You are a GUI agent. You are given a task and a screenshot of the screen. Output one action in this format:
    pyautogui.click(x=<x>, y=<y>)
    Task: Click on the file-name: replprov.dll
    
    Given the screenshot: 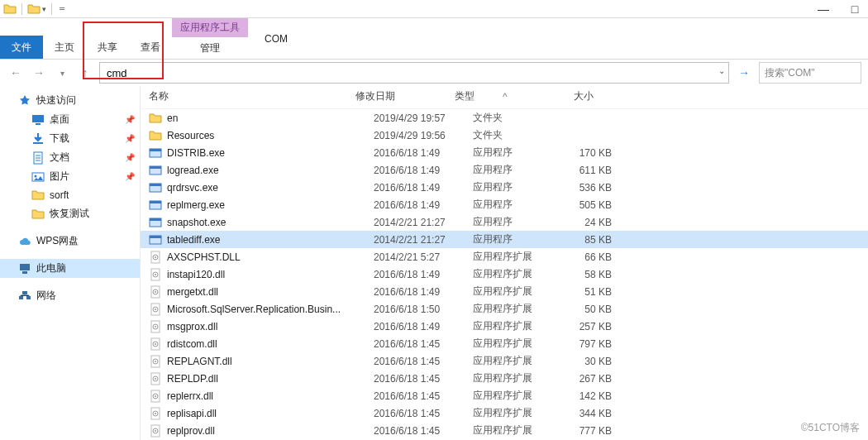 What is the action you would take?
    pyautogui.click(x=270, y=431)
    